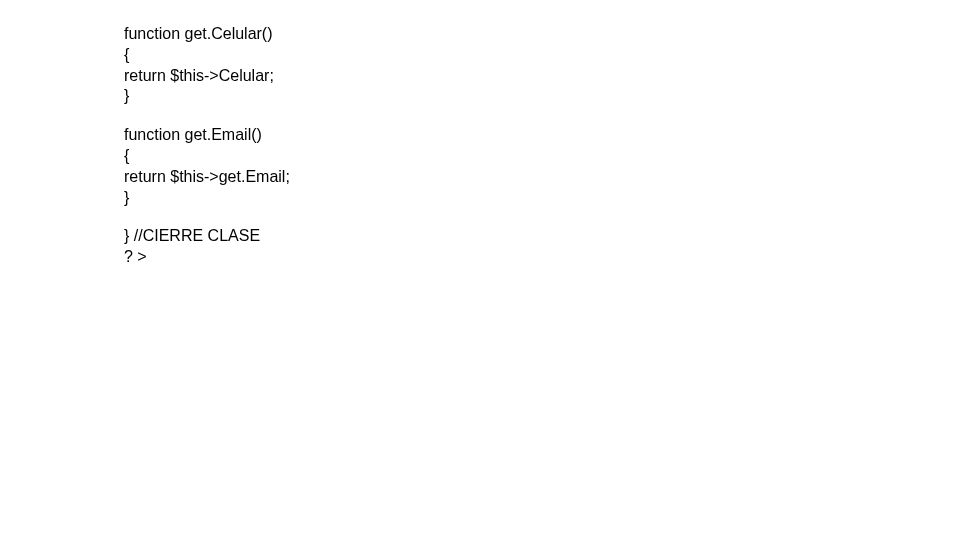 Image resolution: width=960 pixels, height=540 pixels. I want to click on code-line: } //CIERRE CLASE, so click(542, 236).